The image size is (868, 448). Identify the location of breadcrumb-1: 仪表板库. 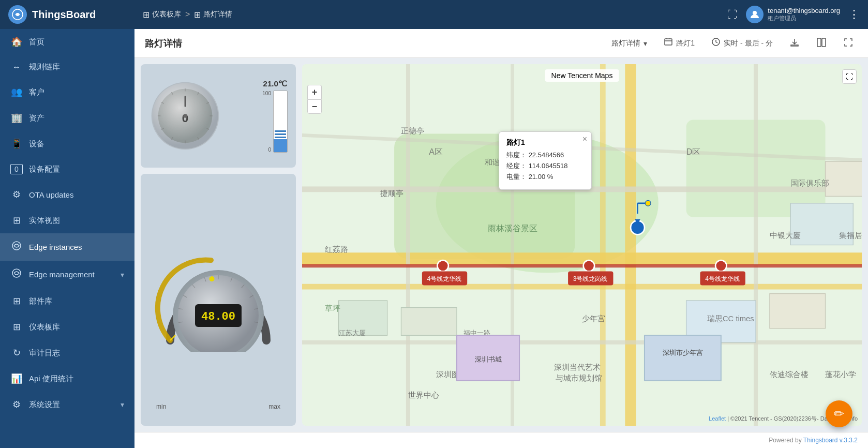
(167, 14).